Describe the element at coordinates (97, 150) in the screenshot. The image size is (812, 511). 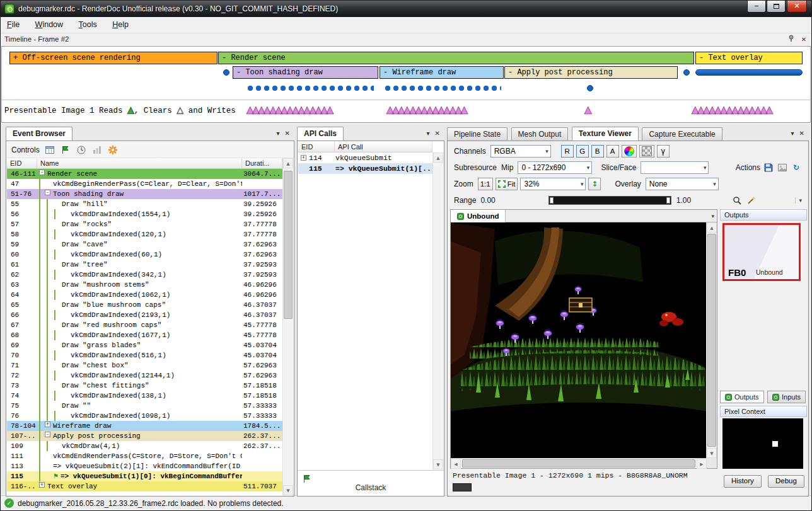
I see `statistics-icon` at that location.